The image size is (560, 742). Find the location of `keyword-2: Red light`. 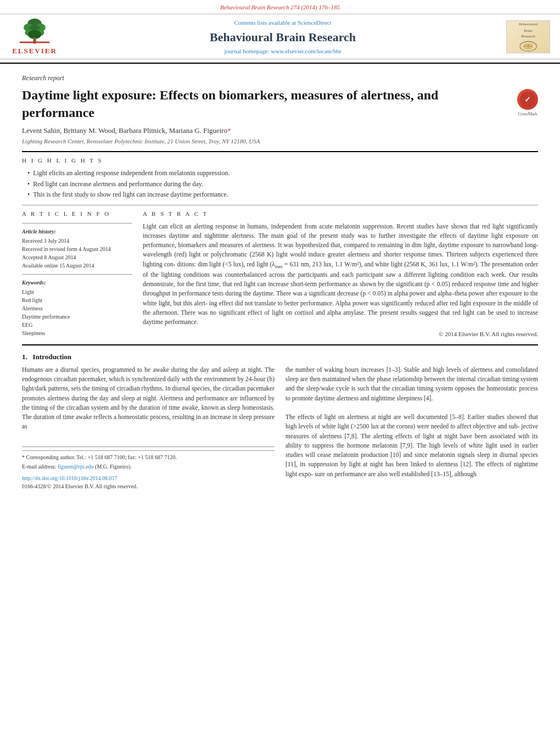

keyword-2: Red light is located at coordinates (77, 300).